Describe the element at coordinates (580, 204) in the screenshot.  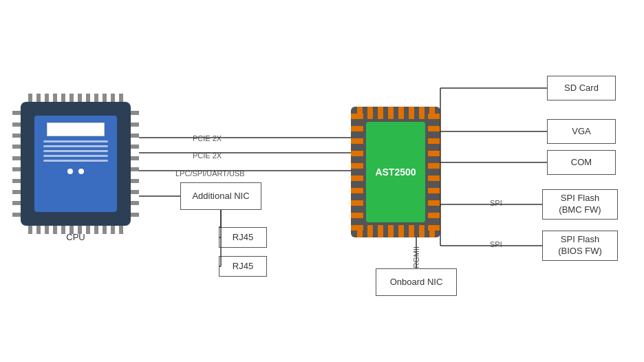
I see `spi-flash-bmc-box: SPI Flash (BMC FW)` at that location.